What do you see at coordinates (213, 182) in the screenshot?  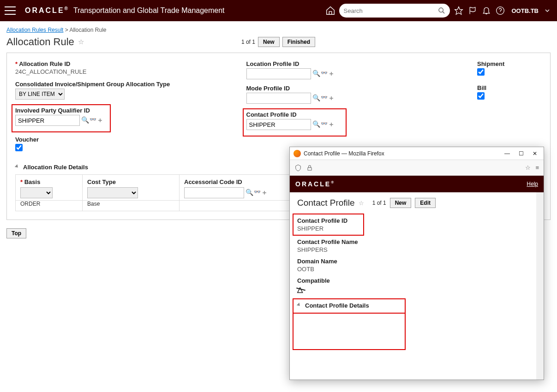 I see `accessorial-col-header: Accessorial Code ID` at bounding box center [213, 182].